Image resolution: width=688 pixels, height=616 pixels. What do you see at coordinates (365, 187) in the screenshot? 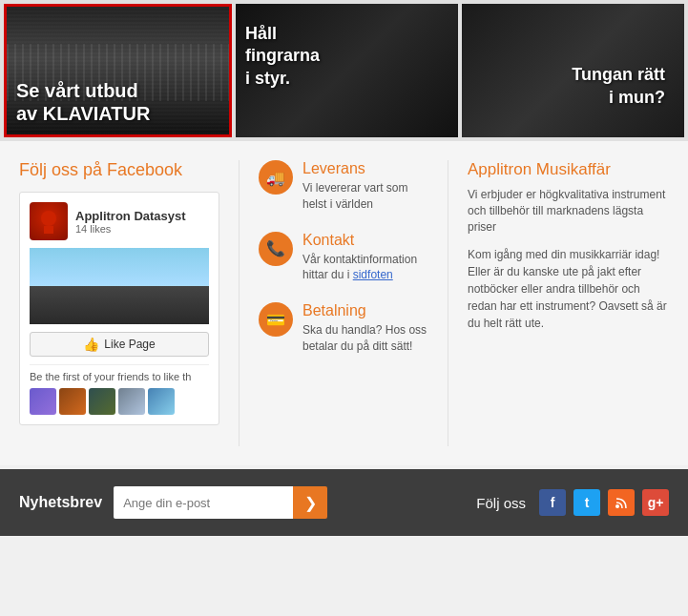
I see `service-leverans-content: Leverans Vi levererar vart som helst i v…` at bounding box center [365, 187].